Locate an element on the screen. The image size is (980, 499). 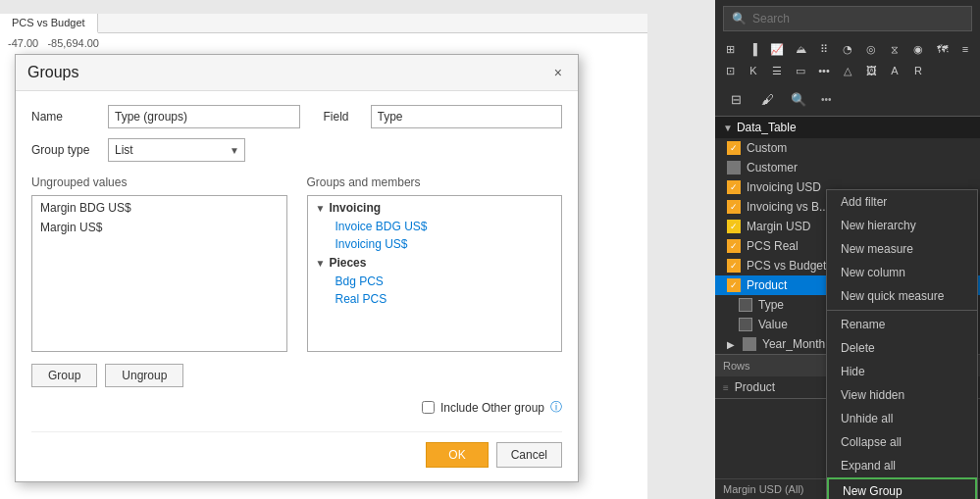
dialog-title-bar: Groups × is located at coordinates (296, 73).